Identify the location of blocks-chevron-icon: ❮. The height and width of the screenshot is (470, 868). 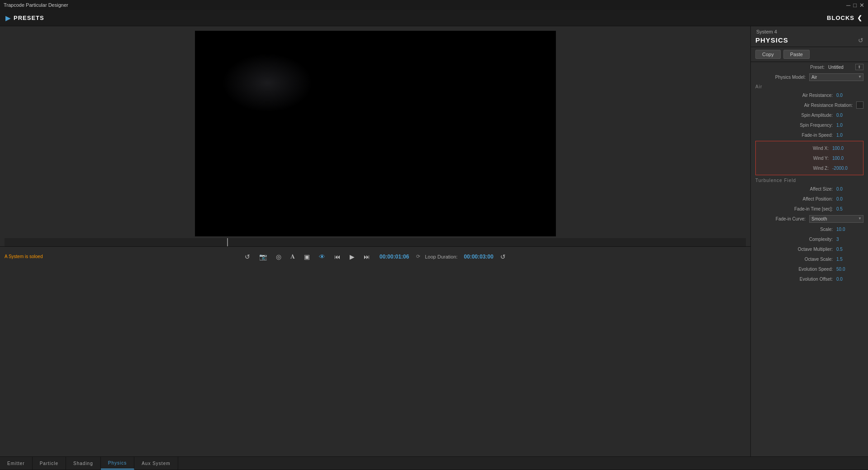
(860, 18).